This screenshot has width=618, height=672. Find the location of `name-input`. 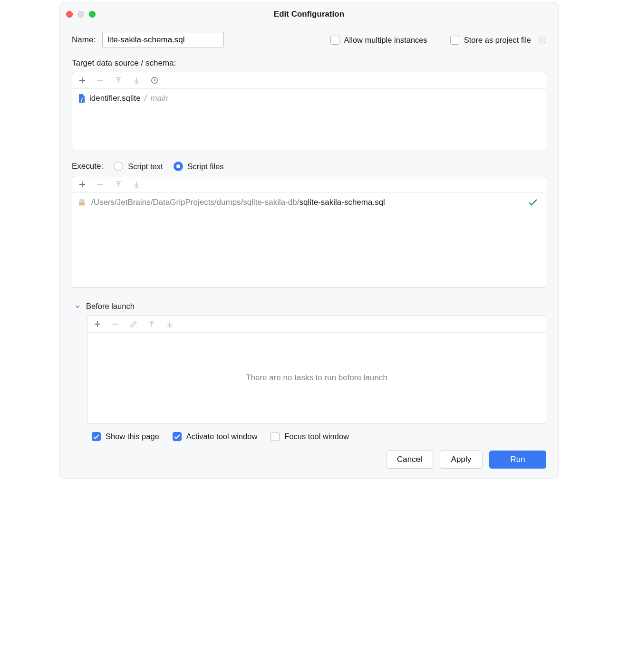

name-input is located at coordinates (163, 40).